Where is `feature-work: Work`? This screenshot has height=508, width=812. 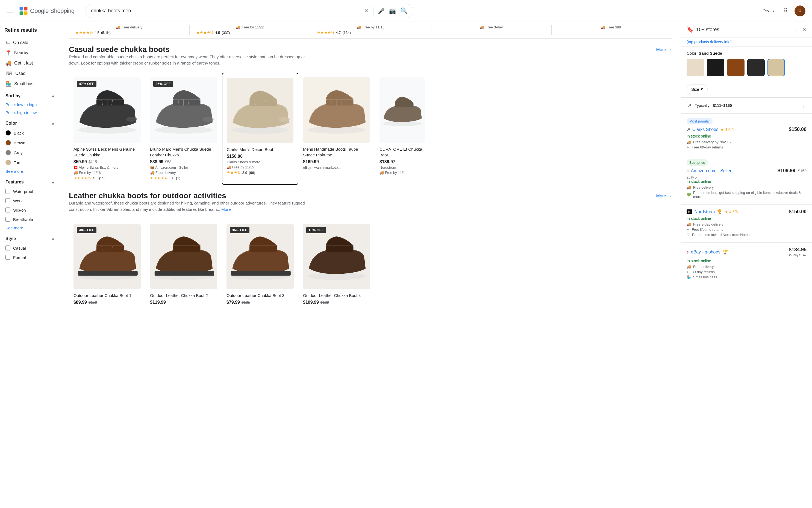 feature-work: Work is located at coordinates (30, 201).